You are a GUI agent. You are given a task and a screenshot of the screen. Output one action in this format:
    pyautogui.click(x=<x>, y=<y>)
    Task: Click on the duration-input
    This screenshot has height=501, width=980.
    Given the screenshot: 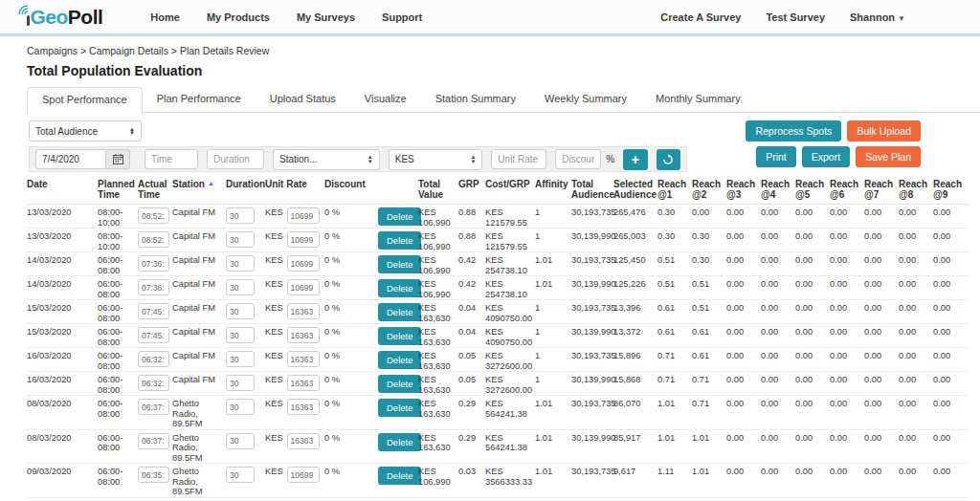 What is the action you would take?
    pyautogui.click(x=235, y=159)
    